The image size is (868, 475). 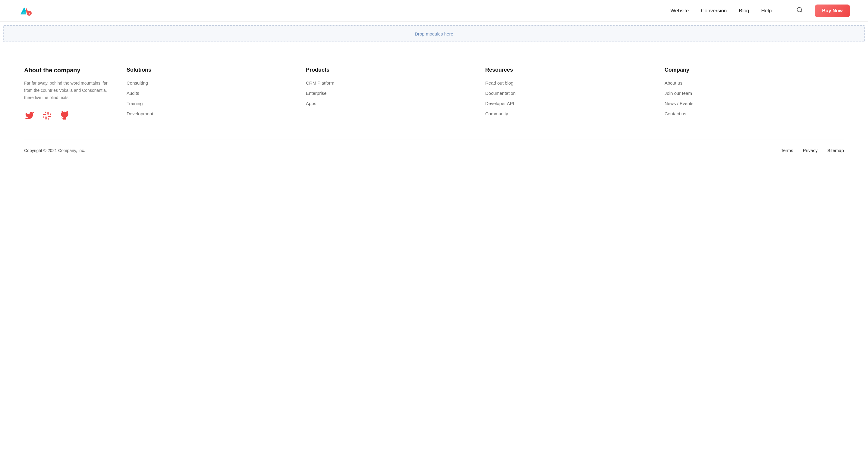 What do you see at coordinates (575, 94) in the screenshot?
I see `footer-col-resources: Resources Read out blog Documentation De…` at bounding box center [575, 94].